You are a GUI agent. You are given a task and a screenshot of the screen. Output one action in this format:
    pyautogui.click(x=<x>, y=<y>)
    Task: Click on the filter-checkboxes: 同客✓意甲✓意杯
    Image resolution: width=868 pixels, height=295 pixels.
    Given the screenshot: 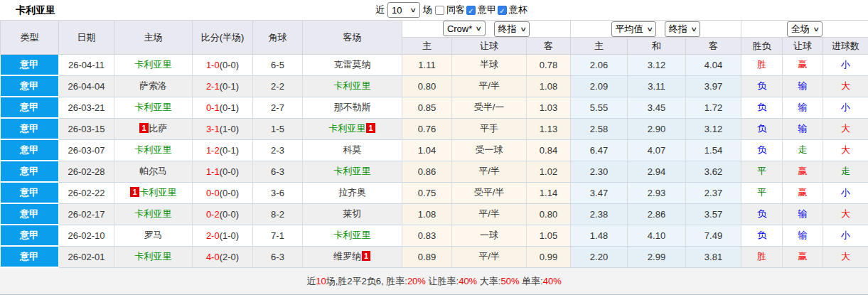 What is the action you would take?
    pyautogui.click(x=482, y=10)
    